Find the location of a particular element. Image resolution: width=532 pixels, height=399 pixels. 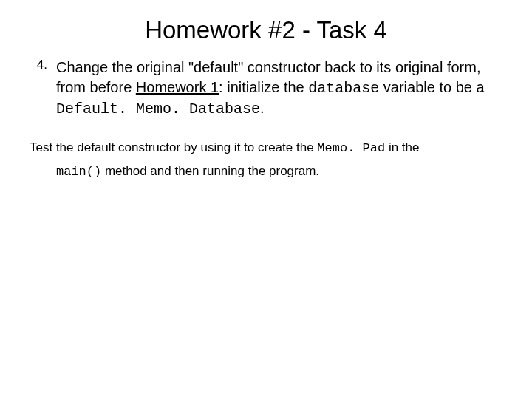

code-database: database is located at coordinates (344, 89).